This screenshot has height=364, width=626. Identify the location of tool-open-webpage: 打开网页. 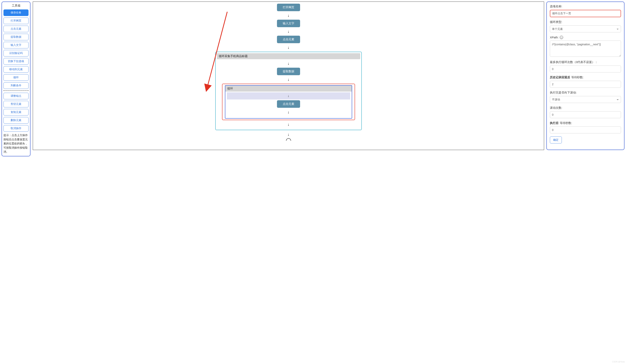
(16, 21).